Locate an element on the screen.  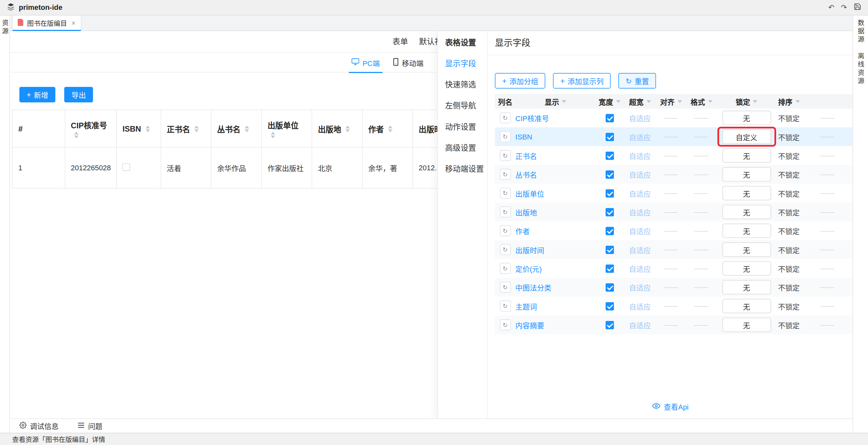
field-row: ↻ 中图法分类 自适应 —— —— 无 不锁定 —— is located at coordinates (674, 287).